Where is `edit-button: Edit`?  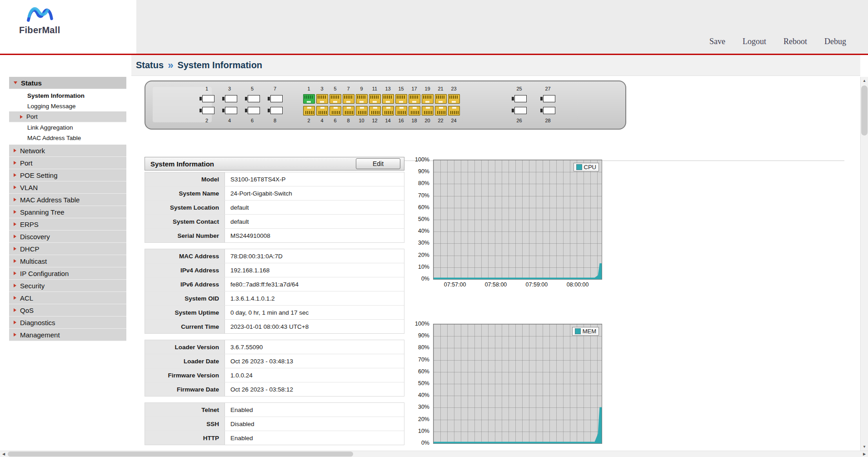 edit-button: Edit is located at coordinates (378, 164).